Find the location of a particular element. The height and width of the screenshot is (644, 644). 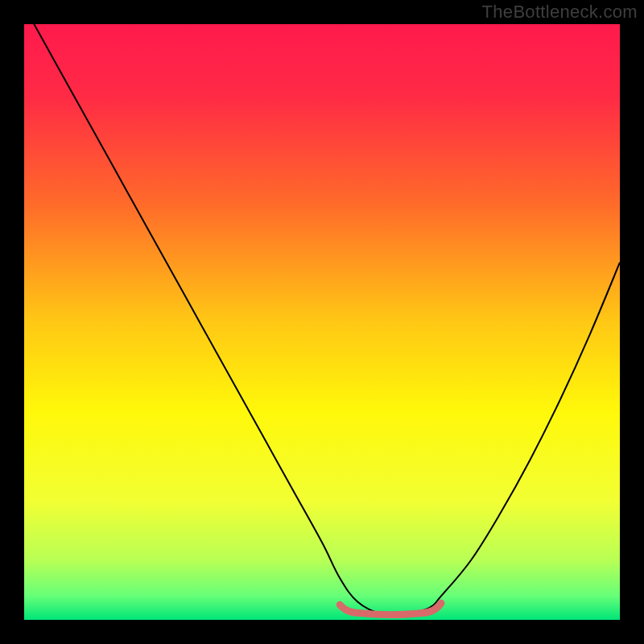

watermark-text: TheBottleneck.com is located at coordinates (560, 12).